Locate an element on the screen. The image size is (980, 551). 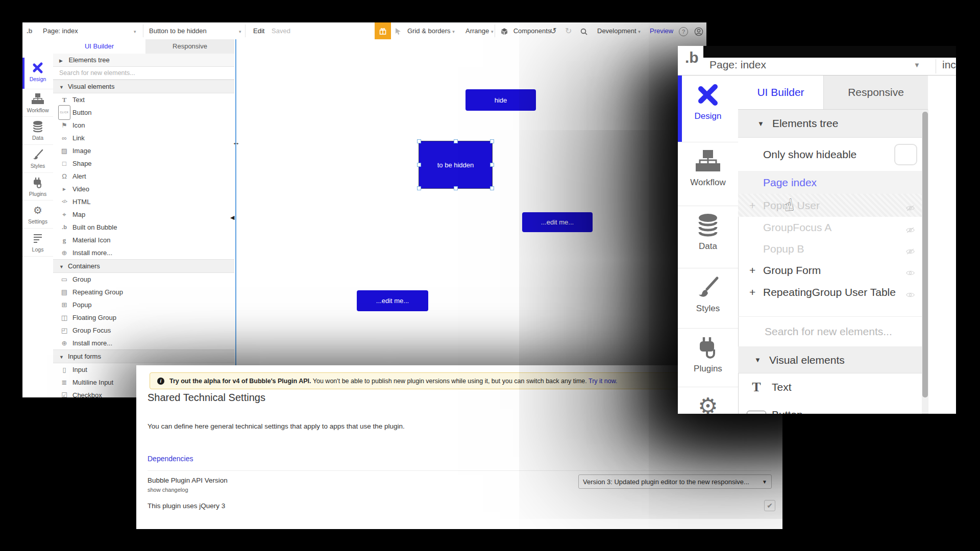
sidebar-item-logs: Logs is located at coordinates (38, 242).